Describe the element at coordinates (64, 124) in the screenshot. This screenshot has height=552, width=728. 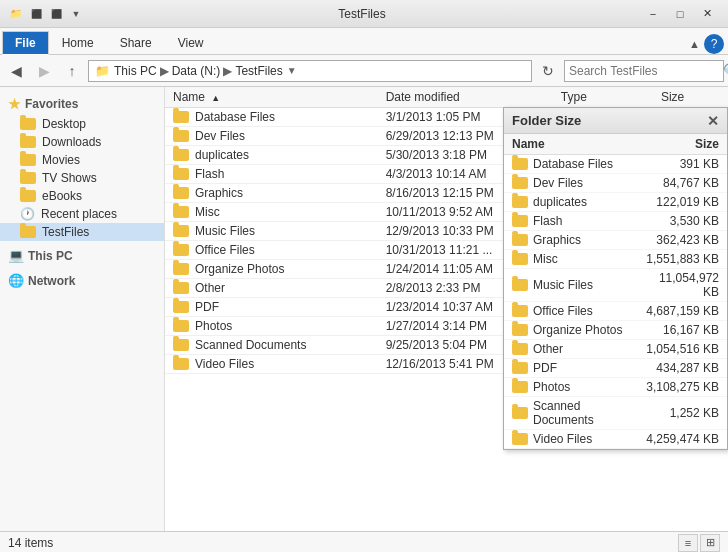
I see `sidebar-item-label: Desktop` at that location.